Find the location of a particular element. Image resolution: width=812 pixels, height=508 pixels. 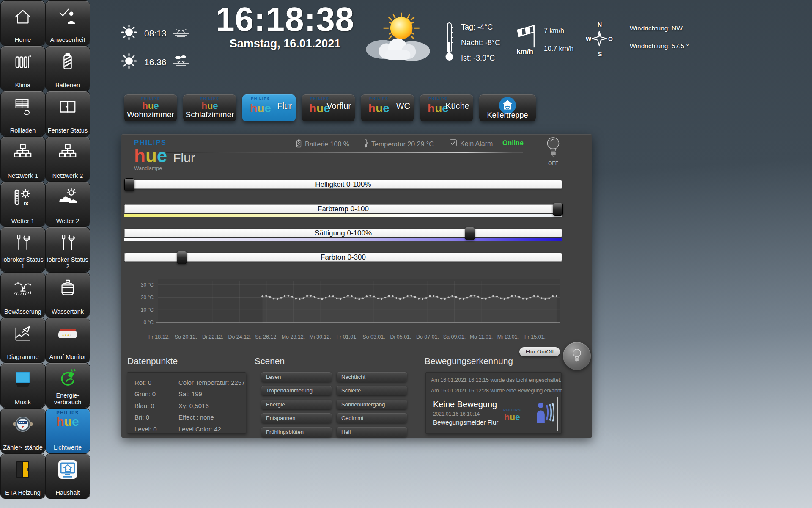

datapoint-value: Rot: 0 is located at coordinates (145, 383).